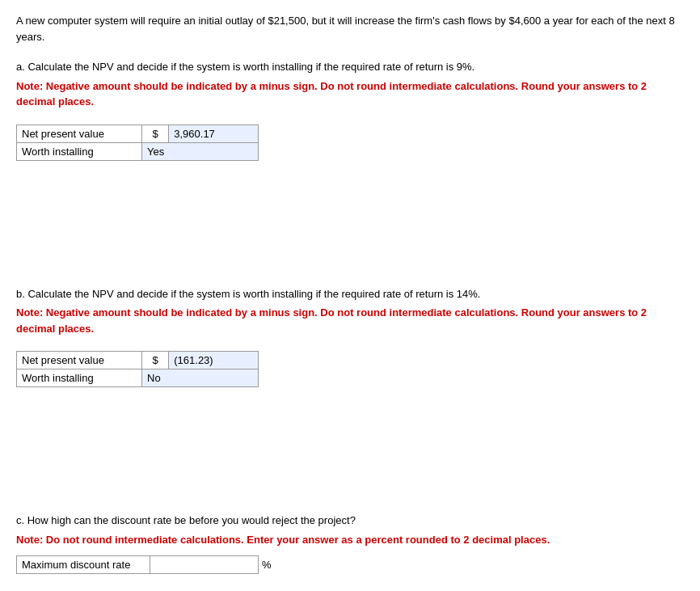 The height and width of the screenshot is (591, 700). I want to click on npv-currency-a: $, so click(155, 133).